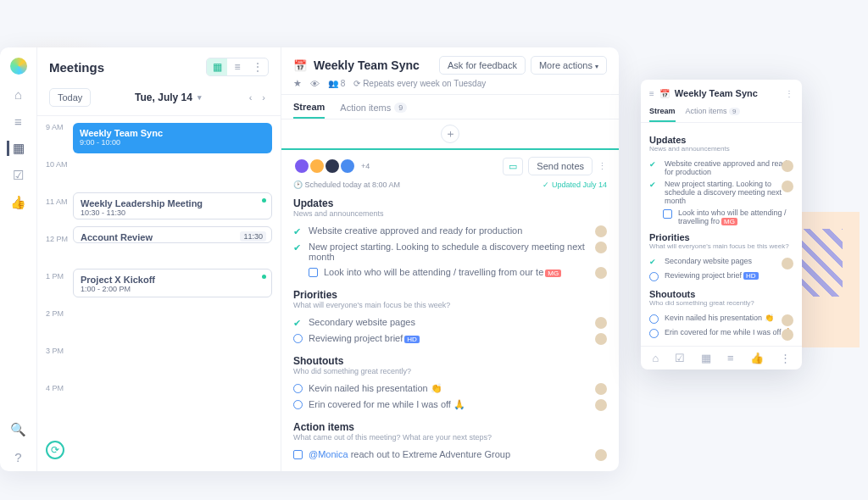  I want to click on tab-action-items: Action items9, so click(373, 110).